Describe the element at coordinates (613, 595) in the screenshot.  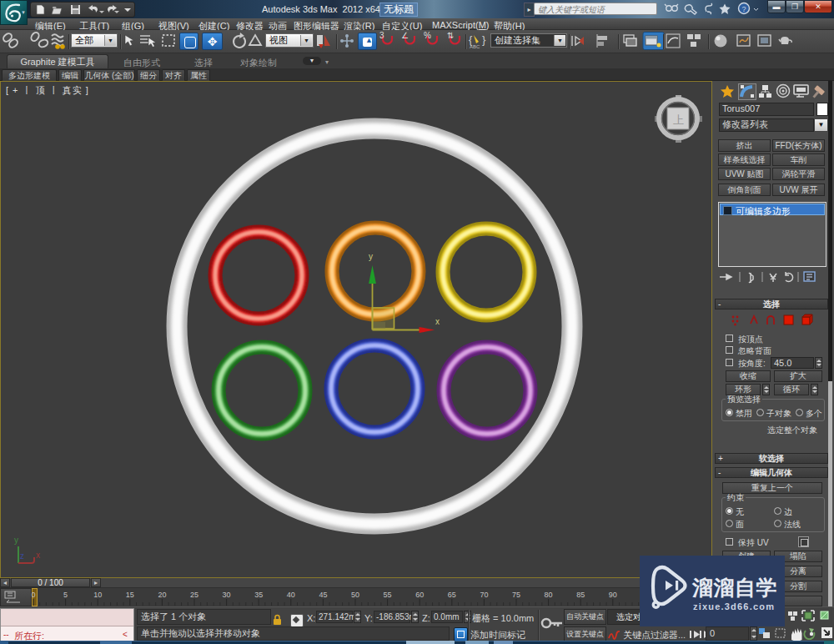
I see `svg-text: 90` at that location.